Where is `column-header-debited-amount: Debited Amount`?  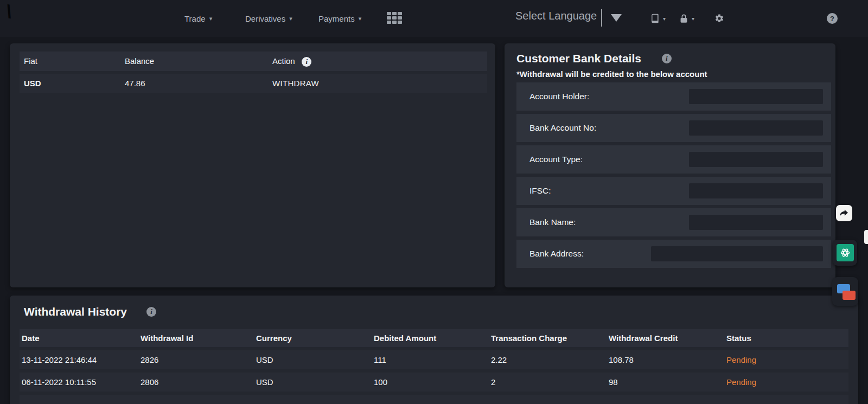
column-header-debited-amount: Debited Amount is located at coordinates (405, 338).